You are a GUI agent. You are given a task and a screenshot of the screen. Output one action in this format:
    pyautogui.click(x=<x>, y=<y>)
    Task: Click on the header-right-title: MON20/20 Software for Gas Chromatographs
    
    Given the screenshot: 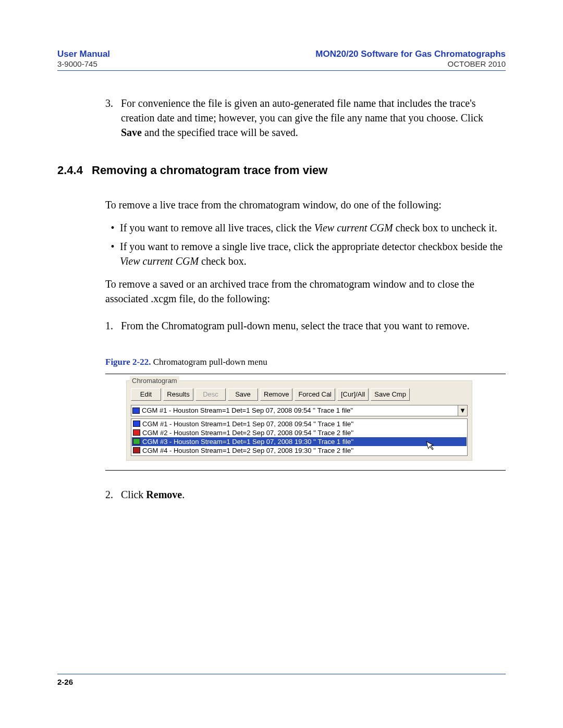 What is the action you would take?
    pyautogui.click(x=411, y=54)
    